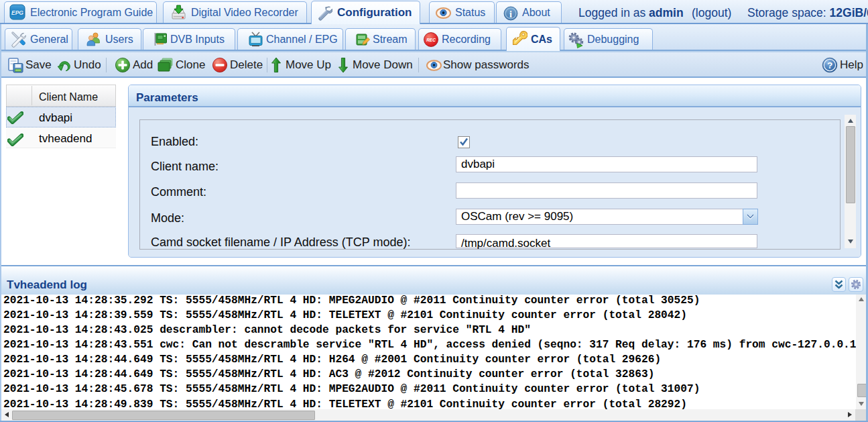  Describe the element at coordinates (511, 15) in the screenshot. I see `svg-text: i` at that location.